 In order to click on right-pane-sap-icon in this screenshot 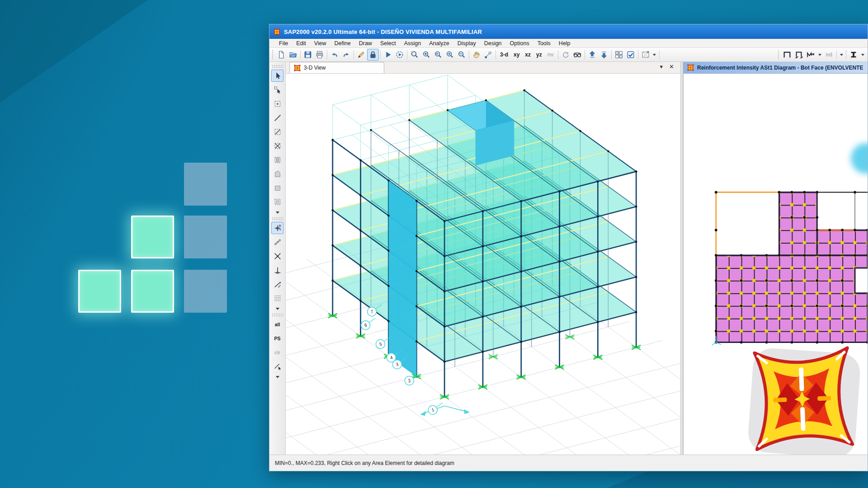, I will do `click(691, 68)`.